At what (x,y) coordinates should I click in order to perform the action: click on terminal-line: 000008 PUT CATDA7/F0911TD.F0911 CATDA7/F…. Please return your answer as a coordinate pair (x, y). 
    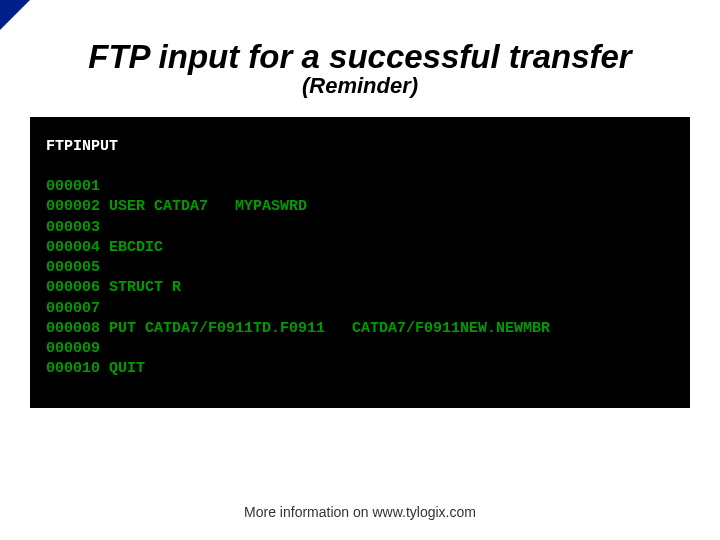
    Looking at the image, I should click on (298, 328).